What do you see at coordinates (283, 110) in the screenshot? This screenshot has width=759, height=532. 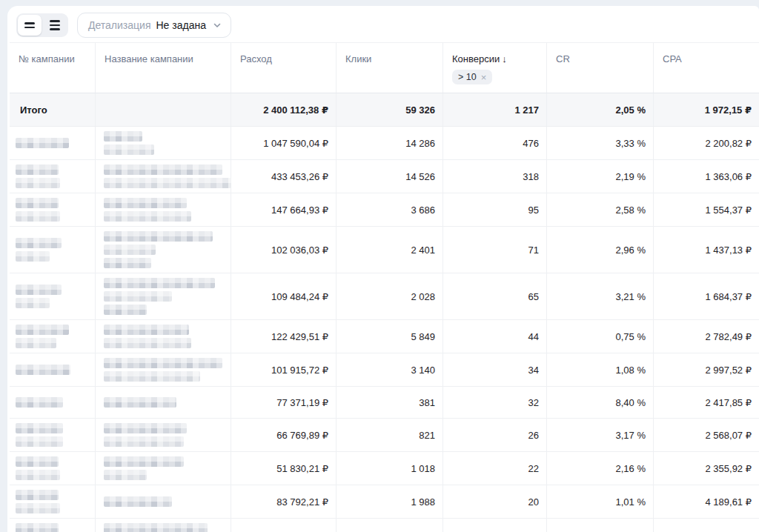 I see `totals-spend: 2 400 112,38 ₽` at bounding box center [283, 110].